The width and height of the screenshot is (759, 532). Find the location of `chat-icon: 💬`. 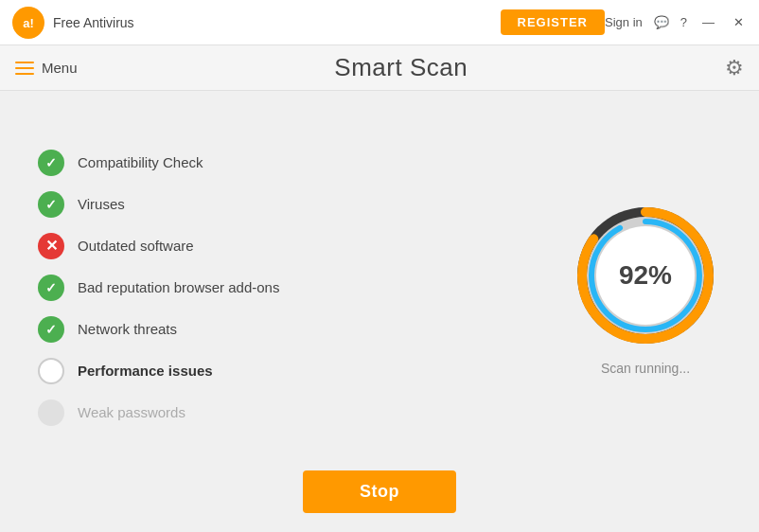

chat-icon: 💬 is located at coordinates (662, 23).